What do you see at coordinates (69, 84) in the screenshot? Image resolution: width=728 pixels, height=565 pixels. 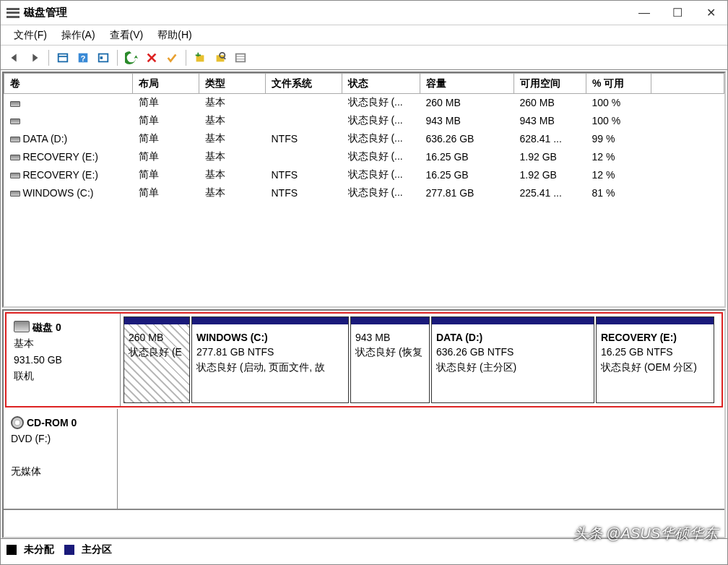 I see `col-volume: 卷` at bounding box center [69, 84].